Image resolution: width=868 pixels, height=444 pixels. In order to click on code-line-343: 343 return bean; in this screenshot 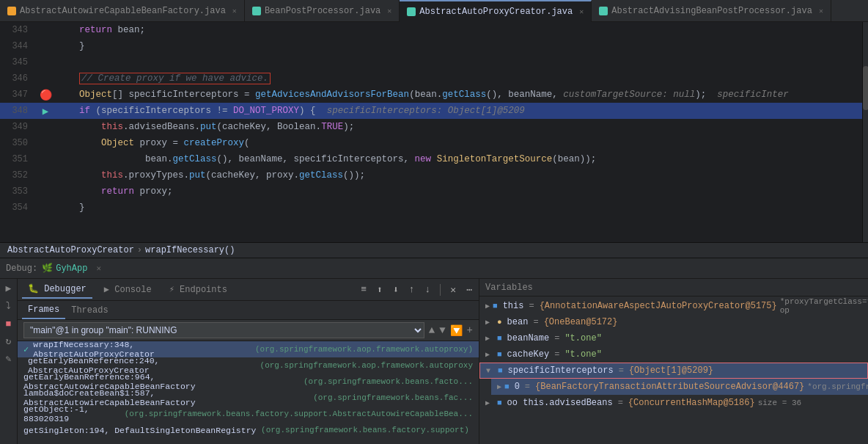, I will do `click(434, 30)`.